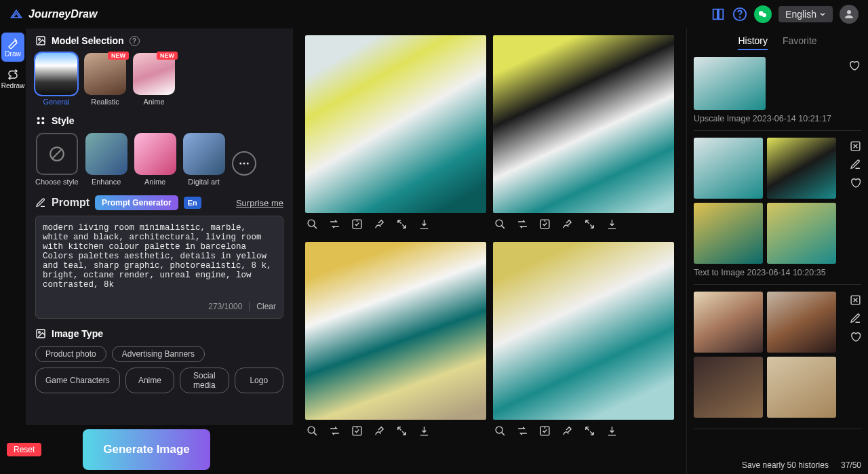  I want to click on model-general: General, so click(56, 79).